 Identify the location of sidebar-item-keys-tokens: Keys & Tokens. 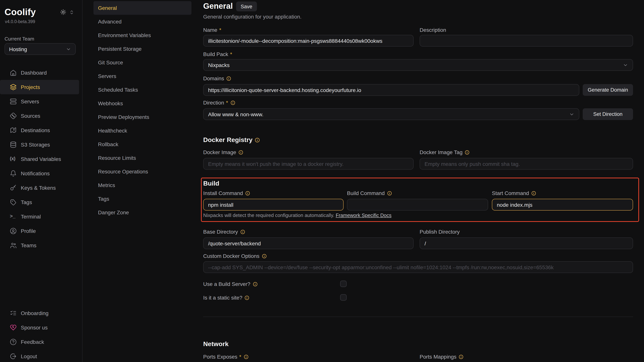
(41, 188).